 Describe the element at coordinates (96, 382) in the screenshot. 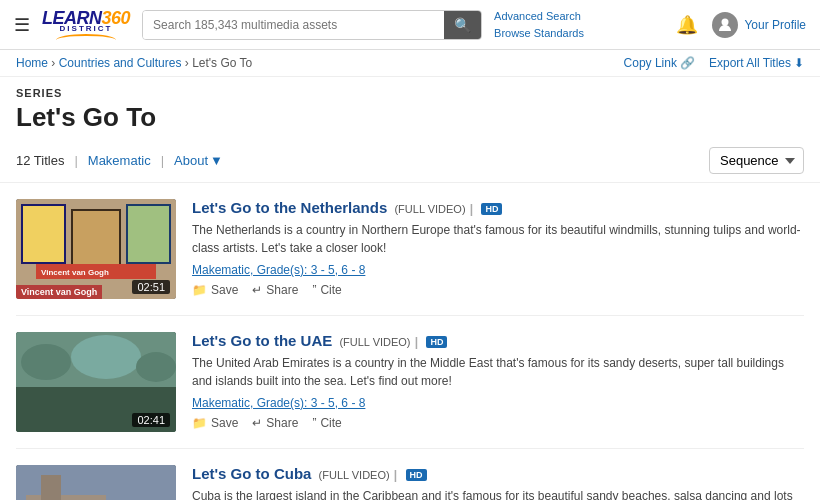

I see `item-thumbnail: 02:41` at that location.